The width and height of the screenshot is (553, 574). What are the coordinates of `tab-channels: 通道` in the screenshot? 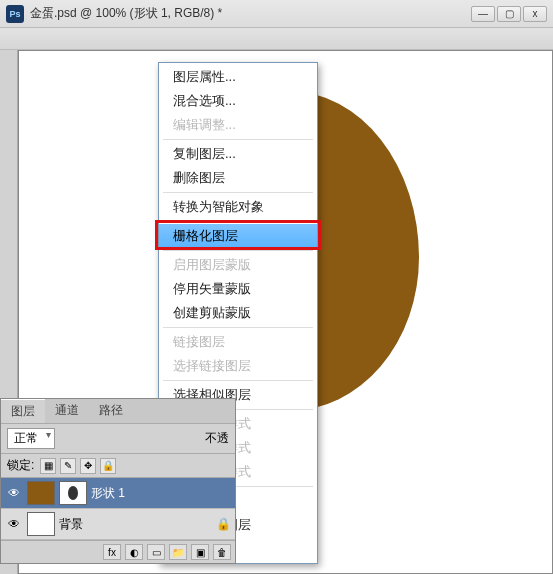 It's located at (67, 411).